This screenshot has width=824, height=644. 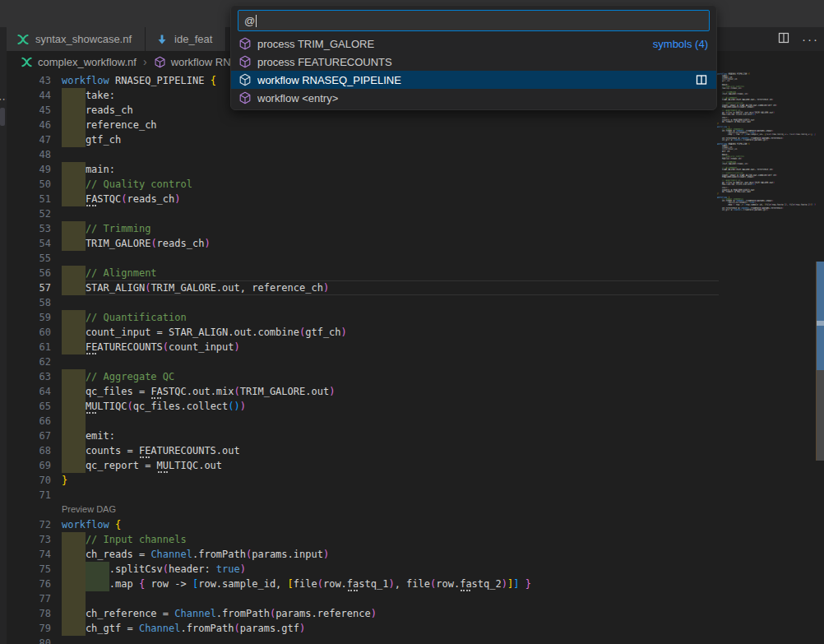 What do you see at coordinates (363, 628) in the screenshot?
I see `code-line: 79 ch_gtf = Channel.fromPath(params.gtf)` at bounding box center [363, 628].